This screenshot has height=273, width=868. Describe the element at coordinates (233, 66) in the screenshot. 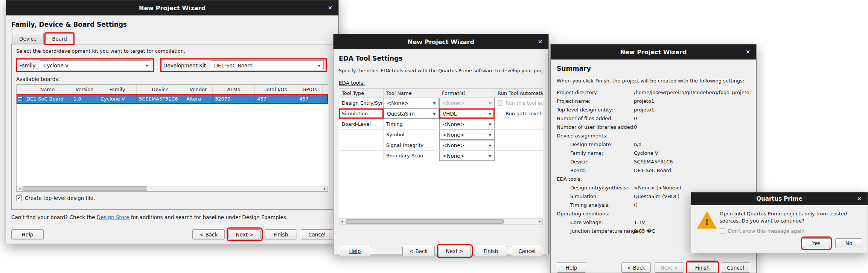

I see `devkit-combobox-value: DE1-SoC Board` at that location.